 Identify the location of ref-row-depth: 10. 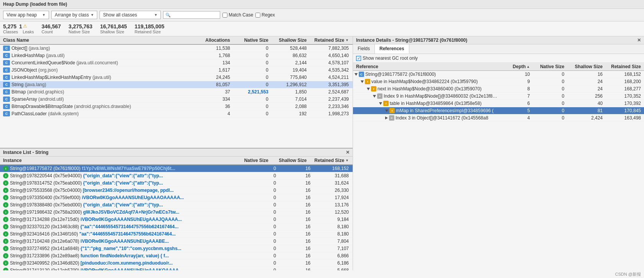
(516, 74).